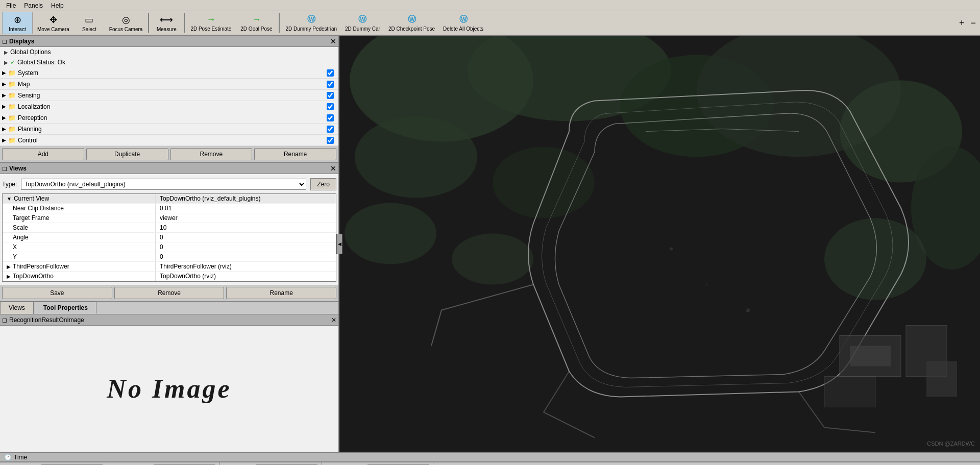 The width and height of the screenshot is (980, 465). Describe the element at coordinates (6, 52) in the screenshot. I see `global-options-arrow: ▶` at that location.